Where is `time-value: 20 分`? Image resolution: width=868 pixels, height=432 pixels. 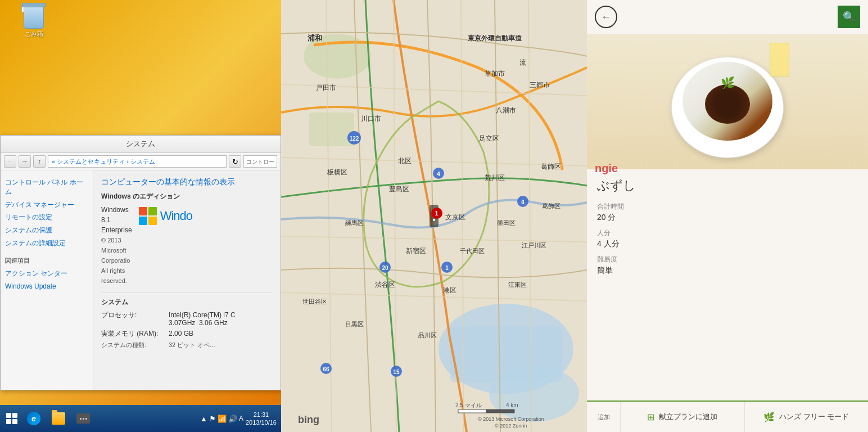 time-value: 20 分 is located at coordinates (727, 218).